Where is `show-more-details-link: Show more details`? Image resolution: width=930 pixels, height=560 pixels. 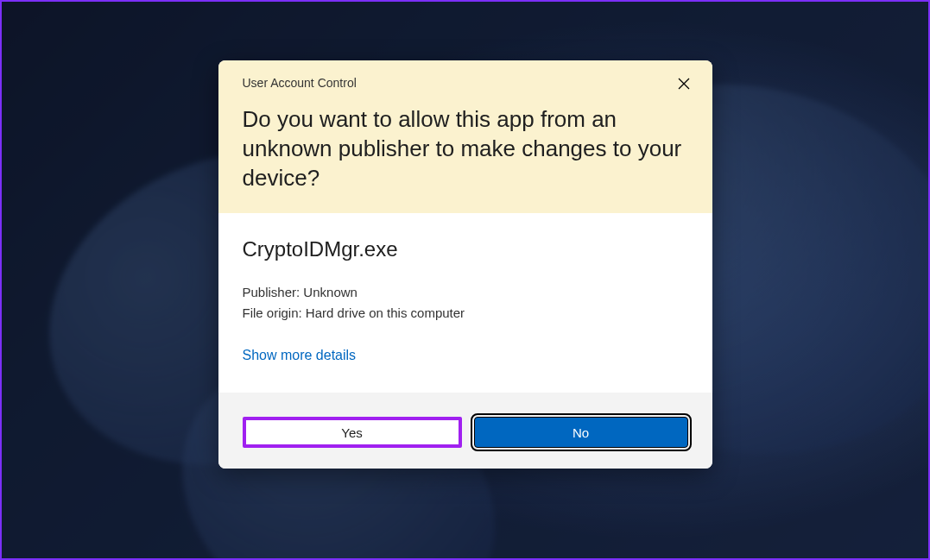
show-more-details-link: Show more details is located at coordinates (300, 356).